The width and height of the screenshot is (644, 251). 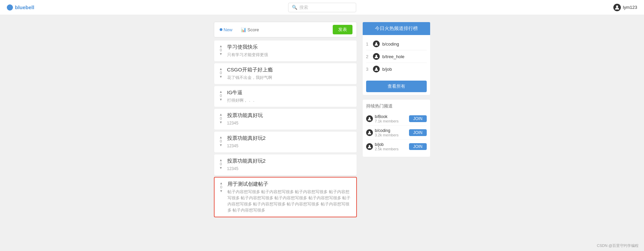 I want to click on post-content: 投票功能真好玩 12345, so click(x=290, y=119).